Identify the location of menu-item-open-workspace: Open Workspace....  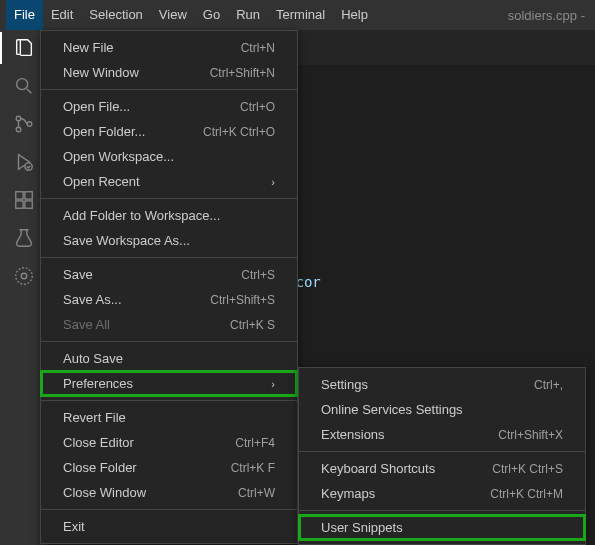
(169, 156).